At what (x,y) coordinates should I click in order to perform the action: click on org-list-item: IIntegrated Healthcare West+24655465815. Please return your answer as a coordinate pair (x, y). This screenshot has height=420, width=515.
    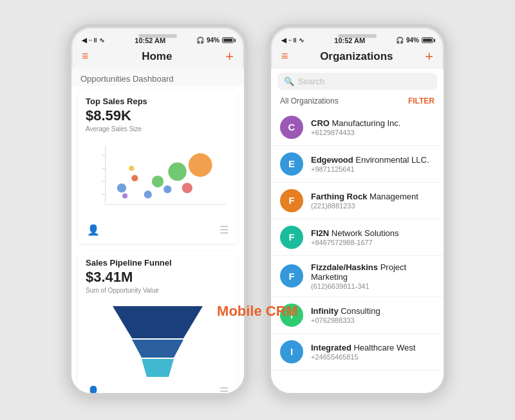
    Looking at the image, I should click on (357, 352).